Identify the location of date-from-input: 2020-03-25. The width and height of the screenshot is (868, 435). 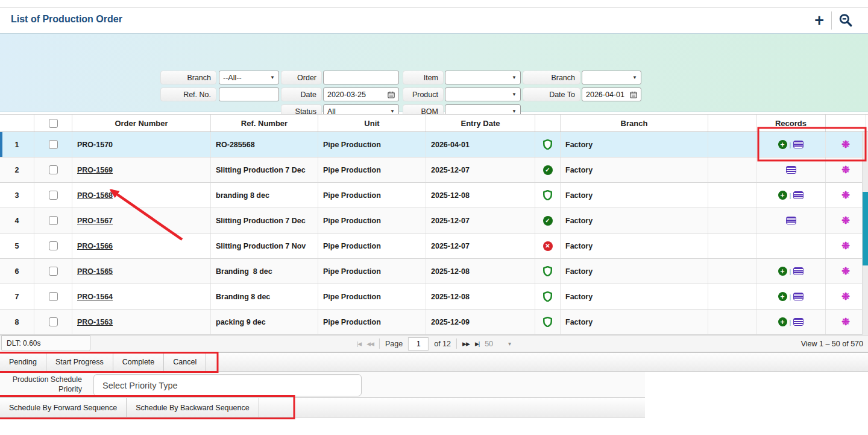
(361, 94).